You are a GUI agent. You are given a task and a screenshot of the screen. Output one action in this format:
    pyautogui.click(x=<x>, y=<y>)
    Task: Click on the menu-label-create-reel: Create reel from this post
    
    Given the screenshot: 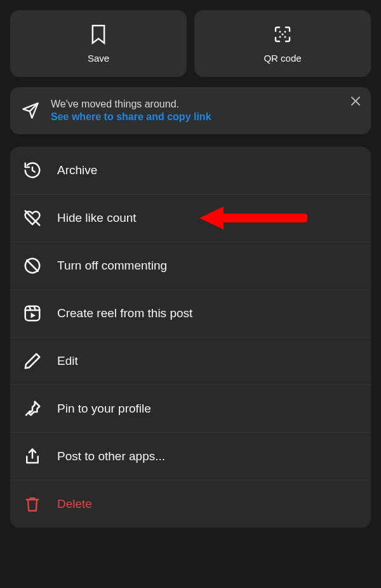 What is the action you would take?
    pyautogui.click(x=124, y=313)
    